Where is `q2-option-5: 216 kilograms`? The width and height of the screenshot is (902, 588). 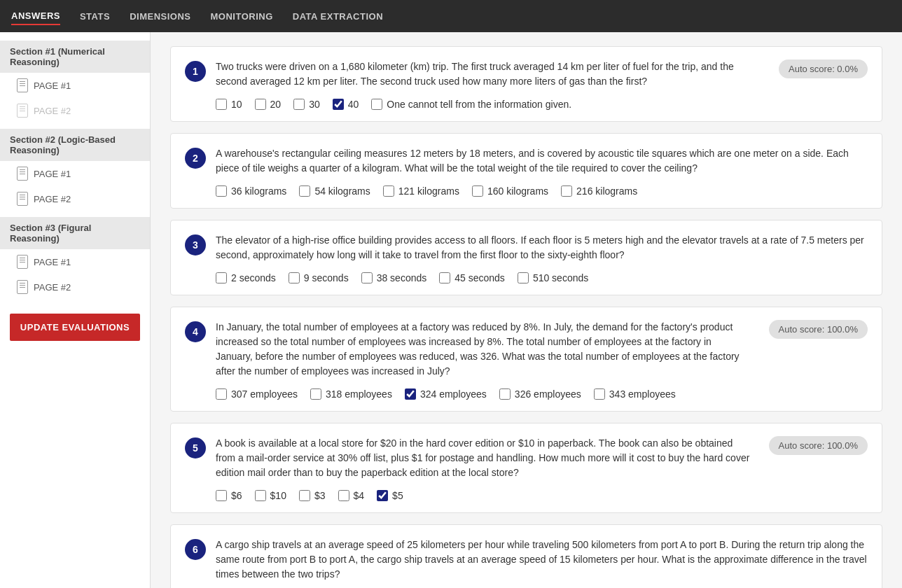 q2-option-5: 216 kilograms is located at coordinates (599, 191).